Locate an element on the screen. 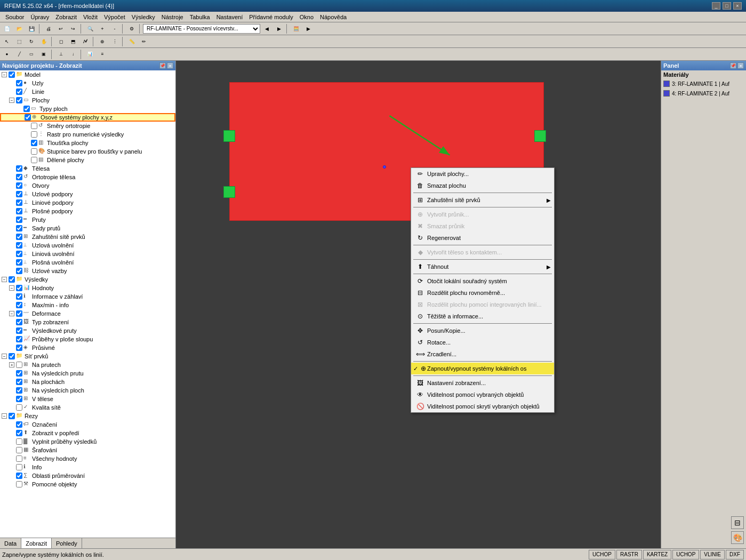  tree-item-smery-ortotropie: ↺Směry ortotropie is located at coordinates (87, 126).